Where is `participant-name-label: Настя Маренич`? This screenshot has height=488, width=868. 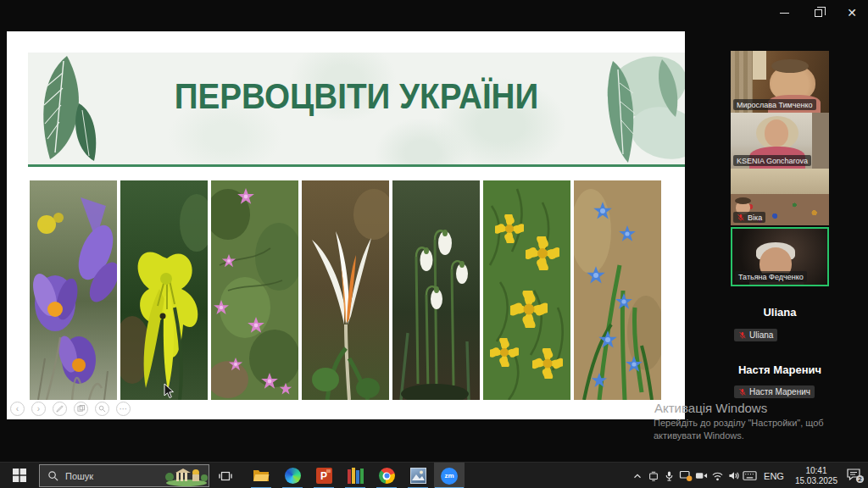
participant-name-label: Настя Маренич is located at coordinates (775, 391).